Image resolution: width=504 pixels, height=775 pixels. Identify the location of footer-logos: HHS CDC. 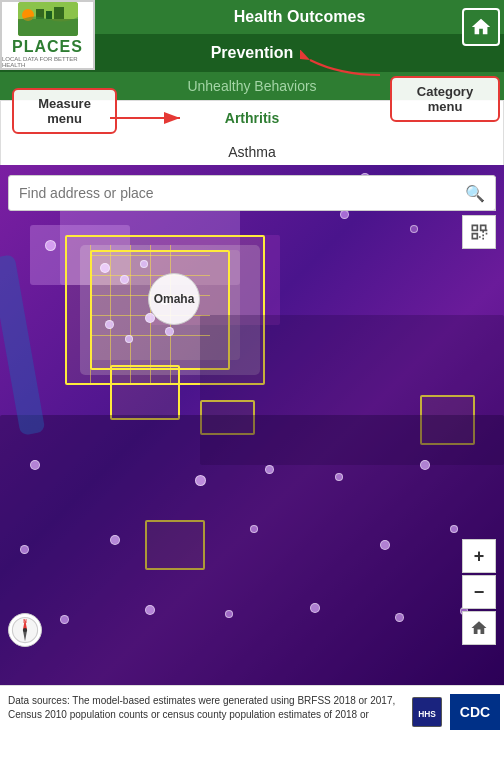
(456, 712).